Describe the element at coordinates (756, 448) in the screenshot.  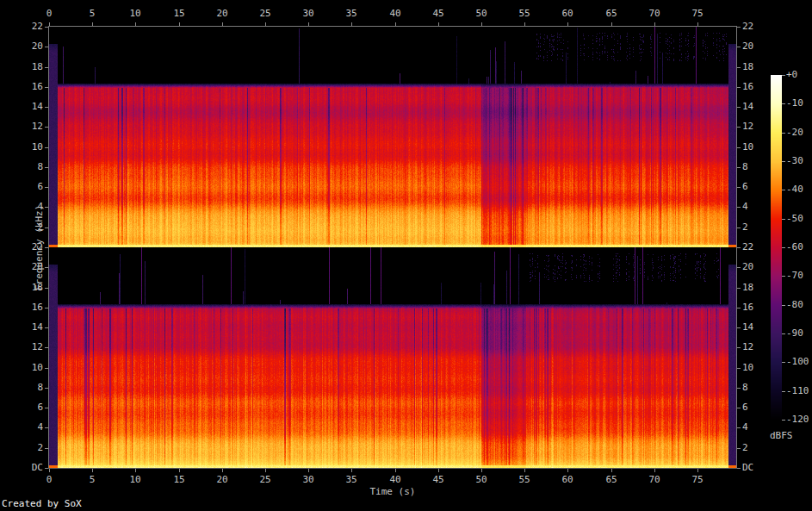
I see `freq-tick-label-right: 2` at that location.